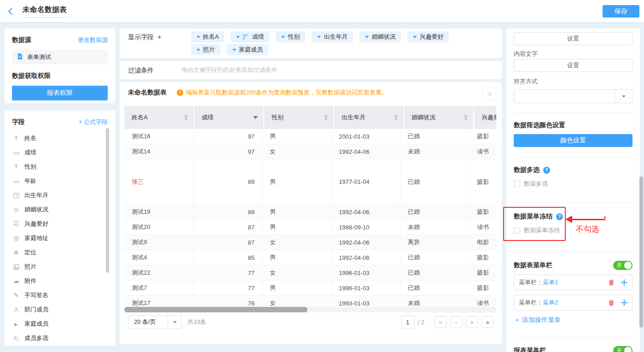 Image resolution: width=644 pixels, height=352 pixels. What do you see at coordinates (366, 258) in the screenshot?
I see `table-cell: 1992-04-06` at bounding box center [366, 258].